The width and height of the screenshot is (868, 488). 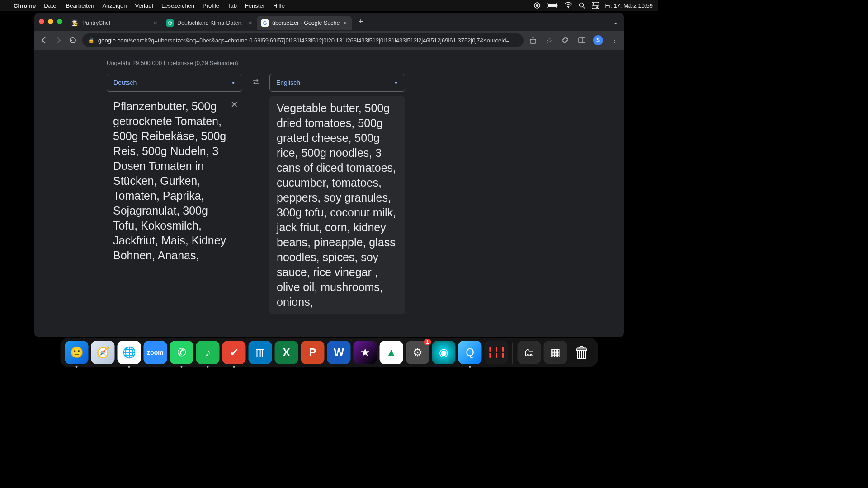 What do you see at coordinates (582, 5) in the screenshot?
I see `spotlight-search-icon` at bounding box center [582, 5].